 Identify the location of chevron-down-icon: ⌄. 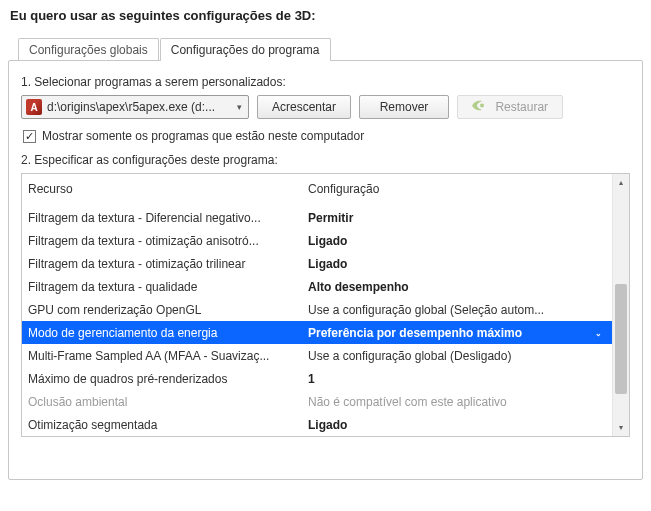
(598, 332).